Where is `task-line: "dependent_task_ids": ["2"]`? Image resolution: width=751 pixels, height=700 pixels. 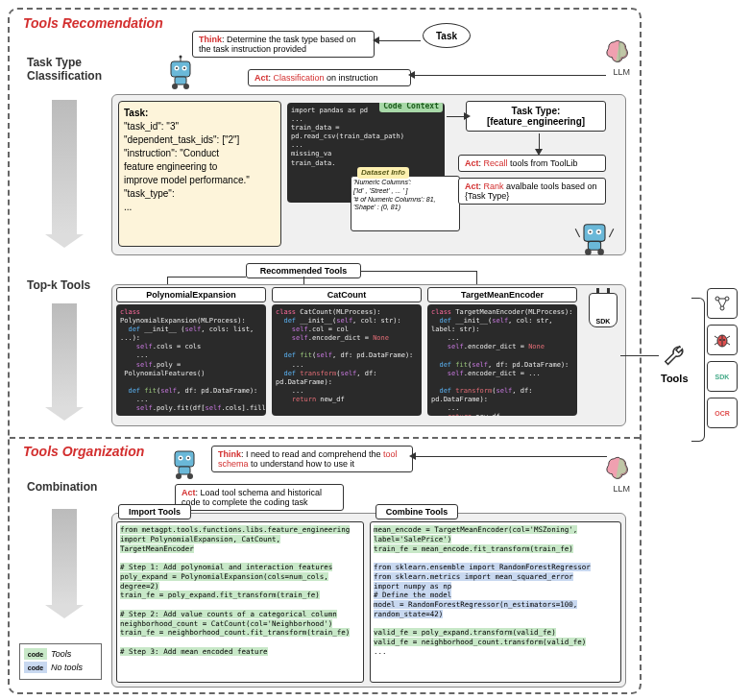
task-line: "dependent_task_ids": ["2"] is located at coordinates (200, 140).